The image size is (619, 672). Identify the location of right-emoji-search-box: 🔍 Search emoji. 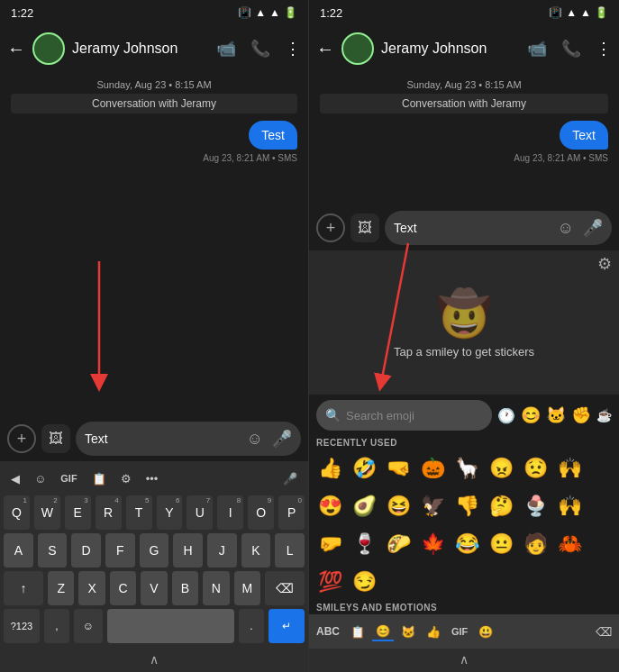
(404, 415).